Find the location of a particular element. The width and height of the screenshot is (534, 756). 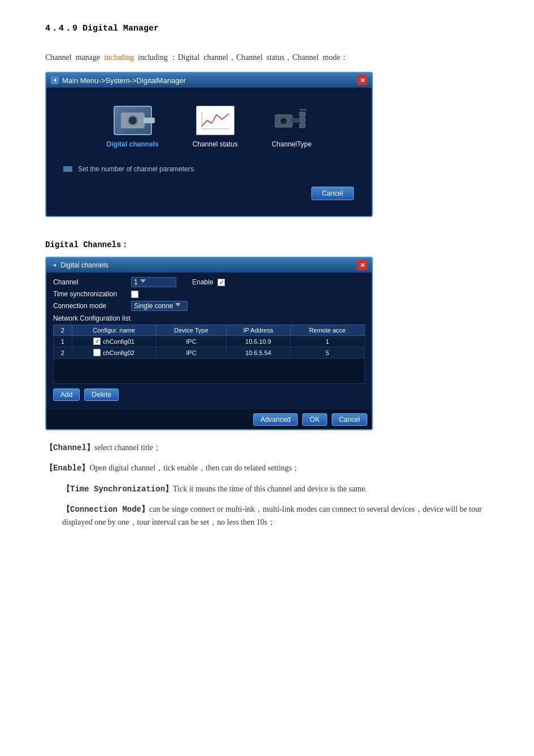

dc-titlebar: Digital channels ✕ is located at coordinates (209, 265).